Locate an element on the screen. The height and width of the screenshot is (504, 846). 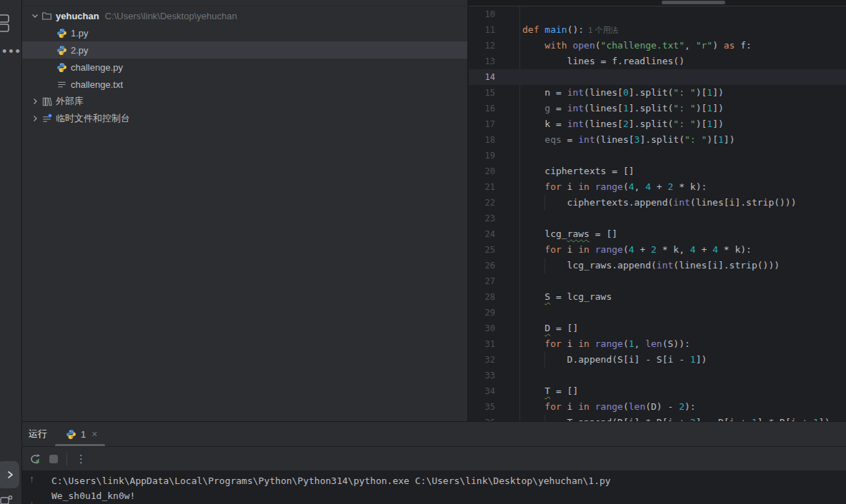
console-line: C:\Users\link\AppData\Local\Programs\Pyt… is located at coordinates (332, 481).